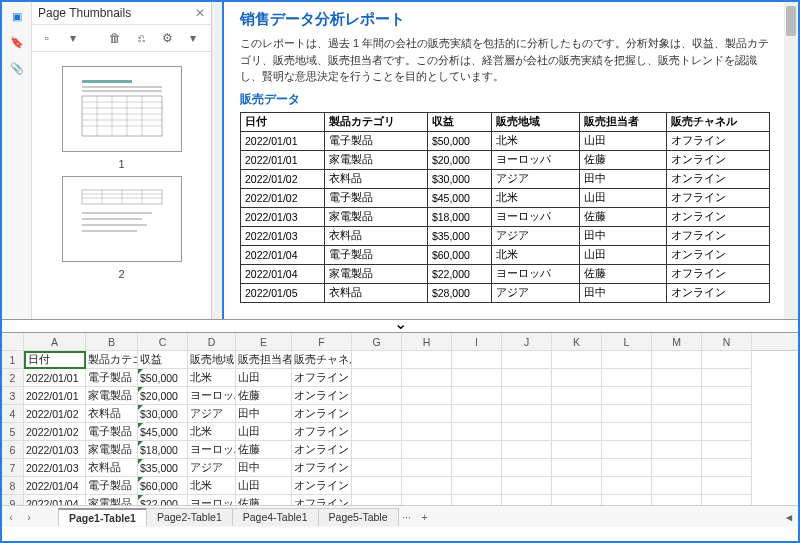 The width and height of the screenshot is (800, 543). Describe the element at coordinates (264, 342) in the screenshot. I see `col-head: E` at that location.